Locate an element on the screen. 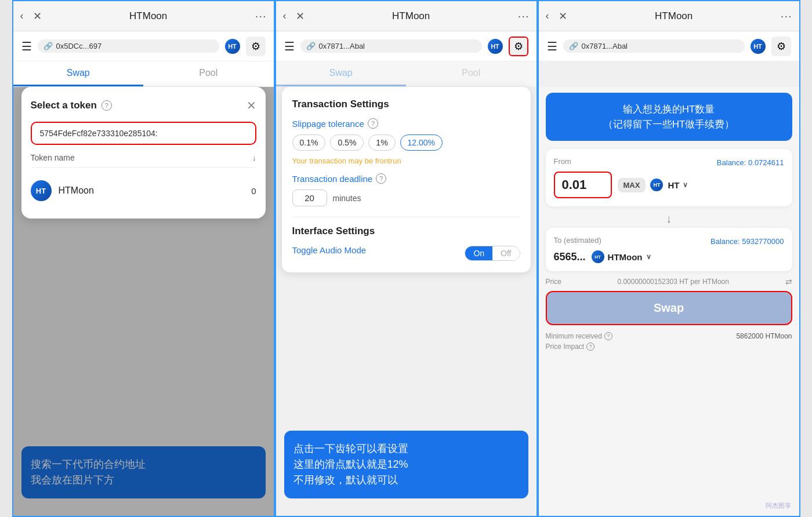  token-avatar-1: HT is located at coordinates (233, 46).